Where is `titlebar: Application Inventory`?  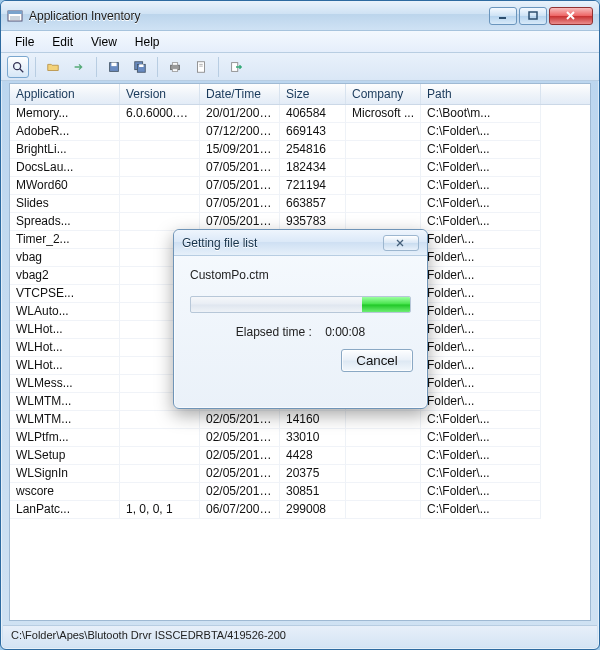 titlebar: Application Inventory is located at coordinates (300, 16).